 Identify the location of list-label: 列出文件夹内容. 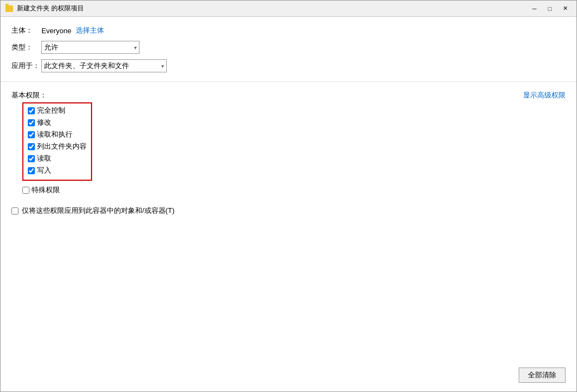
(62, 146).